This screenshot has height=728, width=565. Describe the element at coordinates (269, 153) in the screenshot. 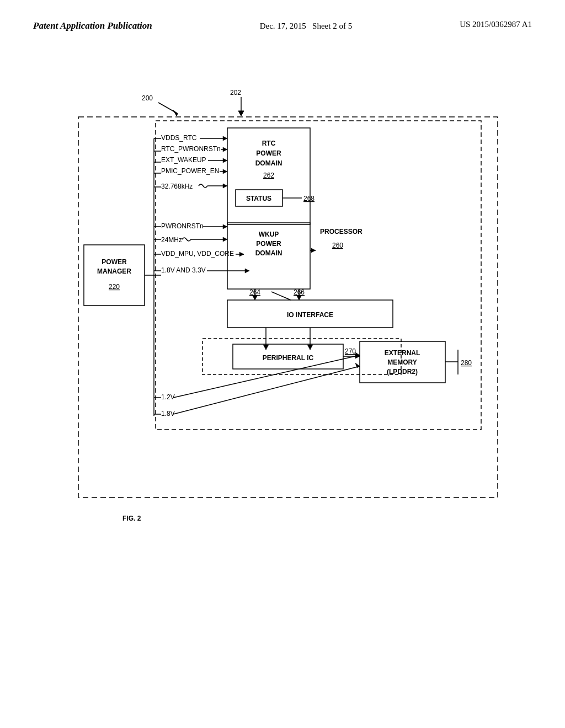

I see `rtc-text2: POWER` at that location.